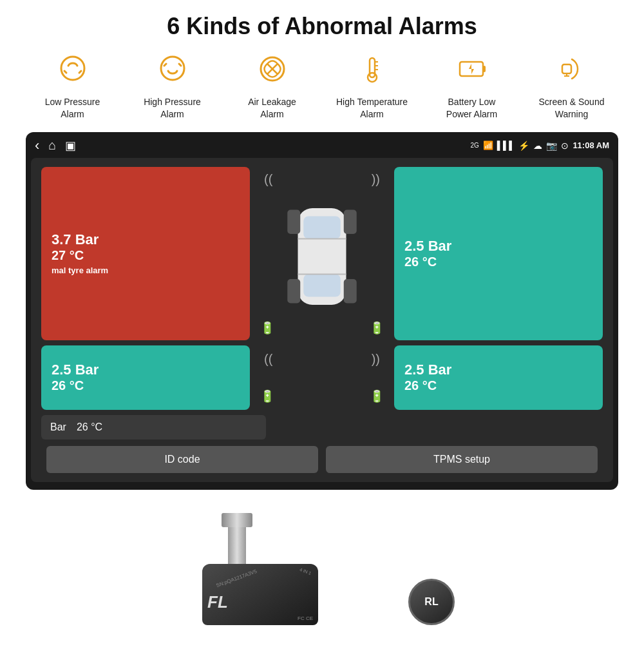  Describe the element at coordinates (551, 146) in the screenshot. I see `camera-icon: 📷` at that location.